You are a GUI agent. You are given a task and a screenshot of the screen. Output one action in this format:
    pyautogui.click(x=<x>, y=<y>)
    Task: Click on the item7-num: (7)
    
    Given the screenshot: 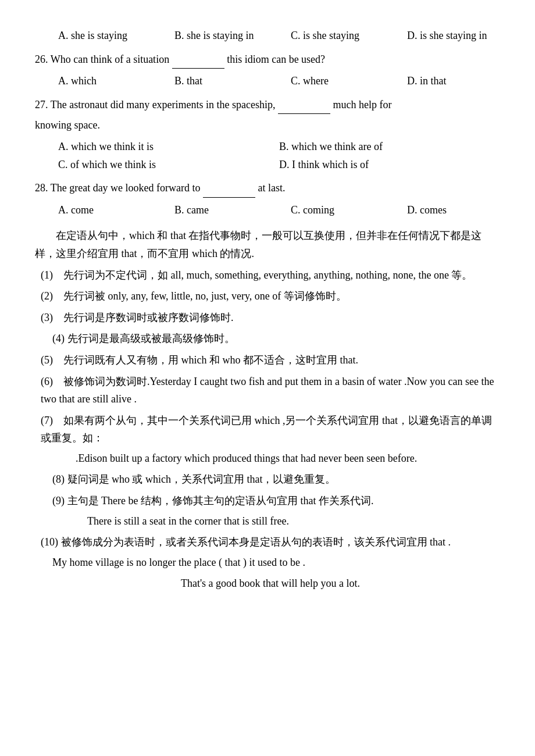 What is the action you would take?
    pyautogui.click(x=52, y=420)
    